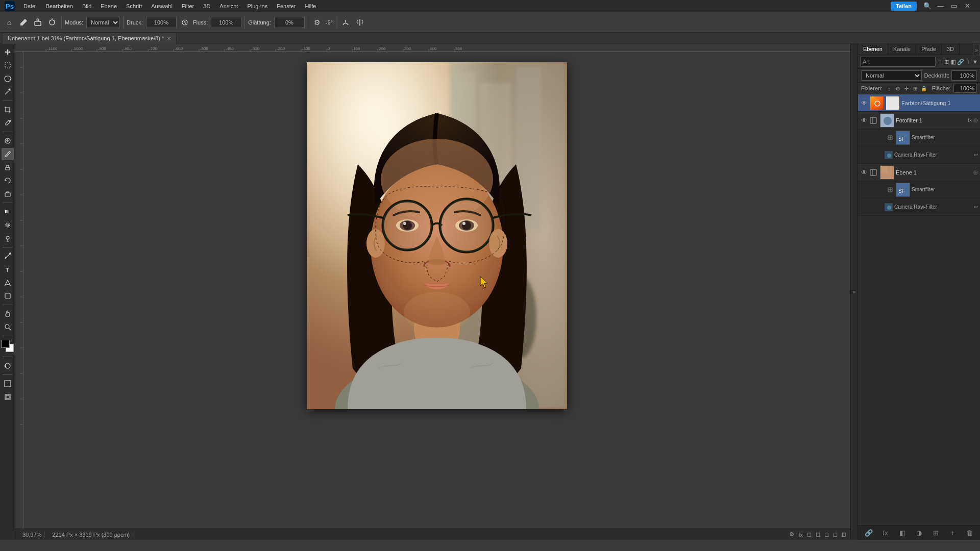 Image resolution: width=980 pixels, height=551 pixels. Describe the element at coordinates (864, 172) in the screenshot. I see `layer-visibility-ebene1: 👁` at that location.